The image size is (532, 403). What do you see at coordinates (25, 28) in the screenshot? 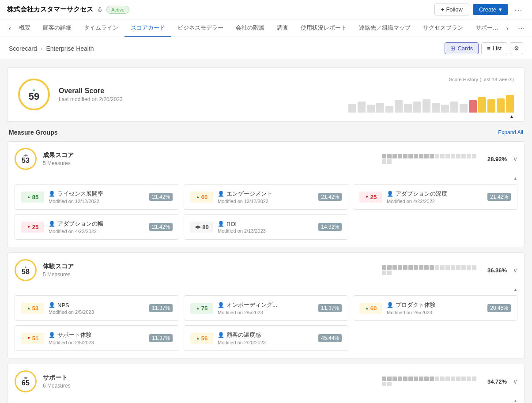
I see `nav-item-overview: 概要` at bounding box center [25, 28].